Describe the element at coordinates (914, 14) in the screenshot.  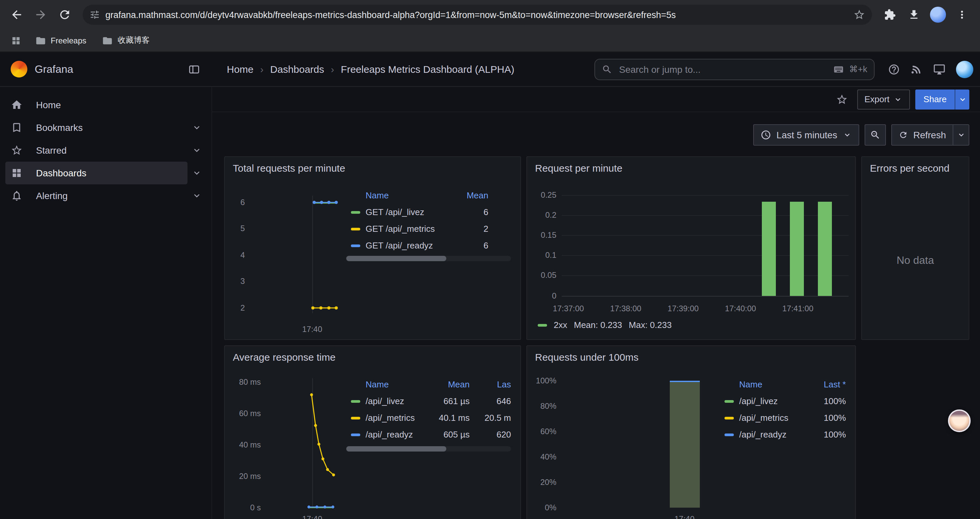
I see `downloads-icon` at that location.